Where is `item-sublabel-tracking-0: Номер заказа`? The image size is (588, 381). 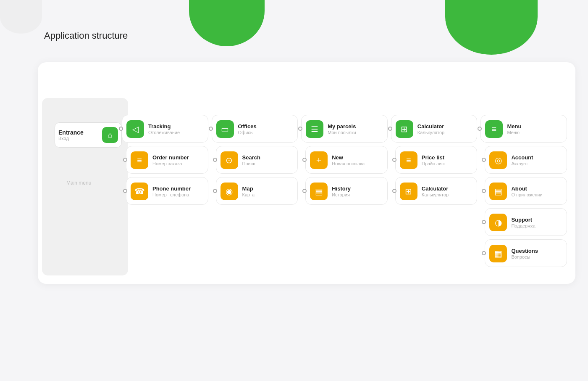 item-sublabel-tracking-0: Номер заказа is located at coordinates (171, 164).